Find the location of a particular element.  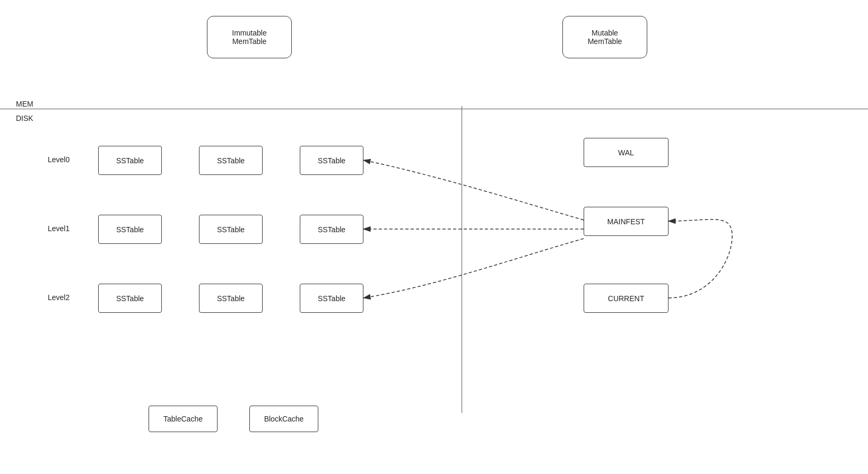

block-cache-box: BlockCache is located at coordinates (284, 419).